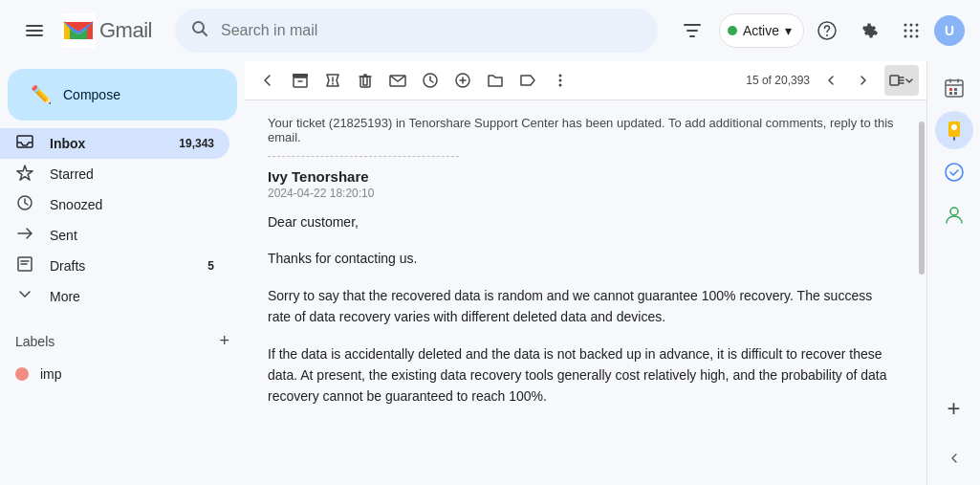 The height and width of the screenshot is (485, 980). I want to click on labels-button, so click(528, 80).